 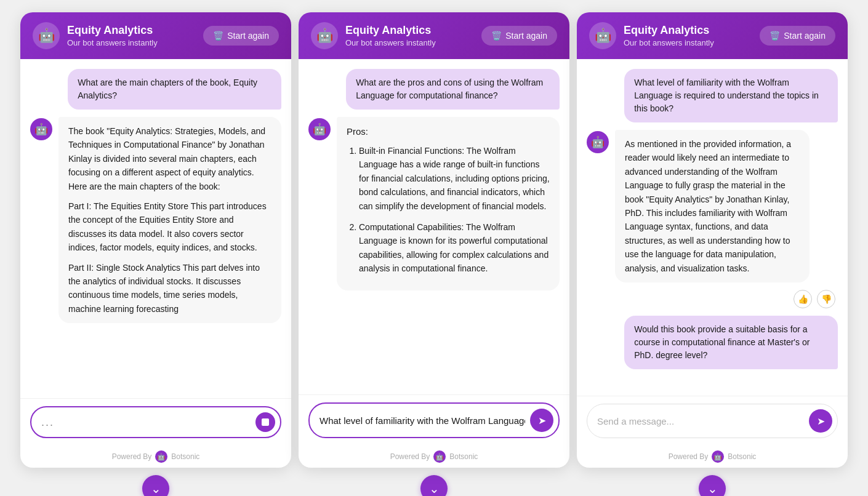 What do you see at coordinates (726, 219) in the screenshot?
I see `bot-message-wrapper-3: As mentioned in the provided information…` at bounding box center [726, 219].